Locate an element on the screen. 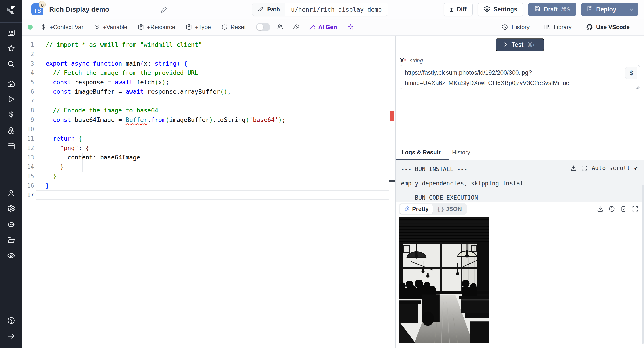  sidebar-item-settings is located at coordinates (11, 208).